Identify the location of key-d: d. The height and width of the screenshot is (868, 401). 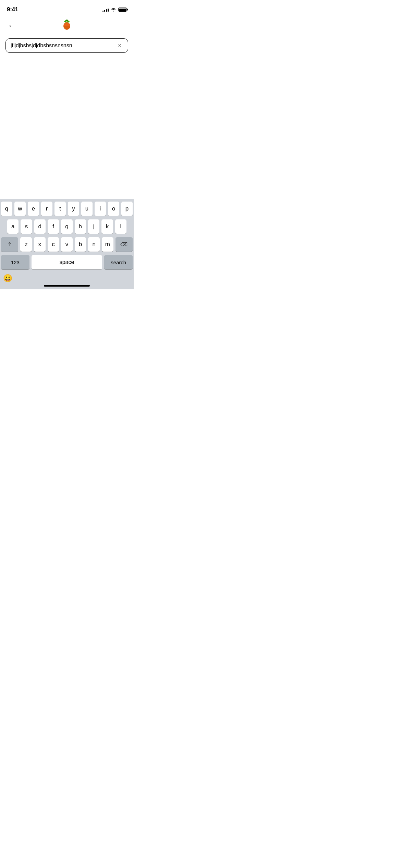
(40, 227).